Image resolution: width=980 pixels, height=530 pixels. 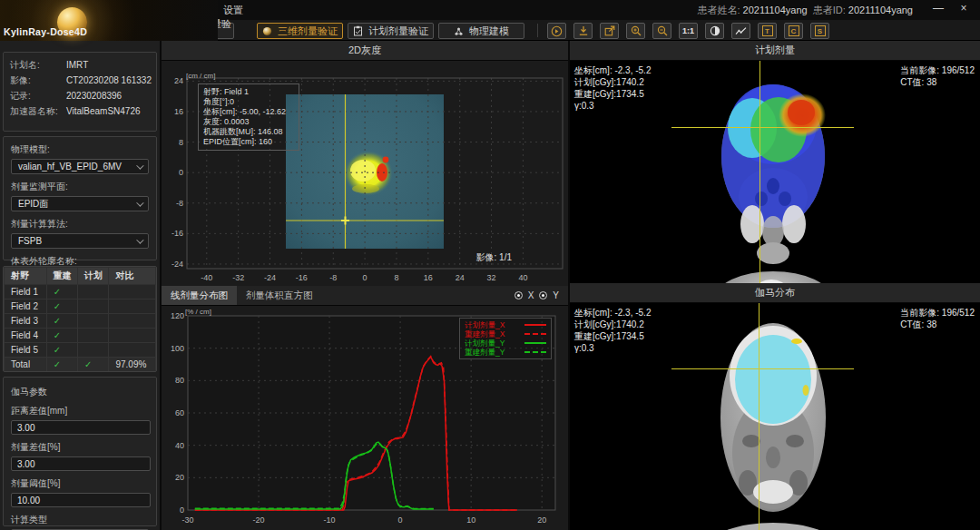 What do you see at coordinates (180, 446) in the screenshot?
I see `y-tick: 40` at bounding box center [180, 446].